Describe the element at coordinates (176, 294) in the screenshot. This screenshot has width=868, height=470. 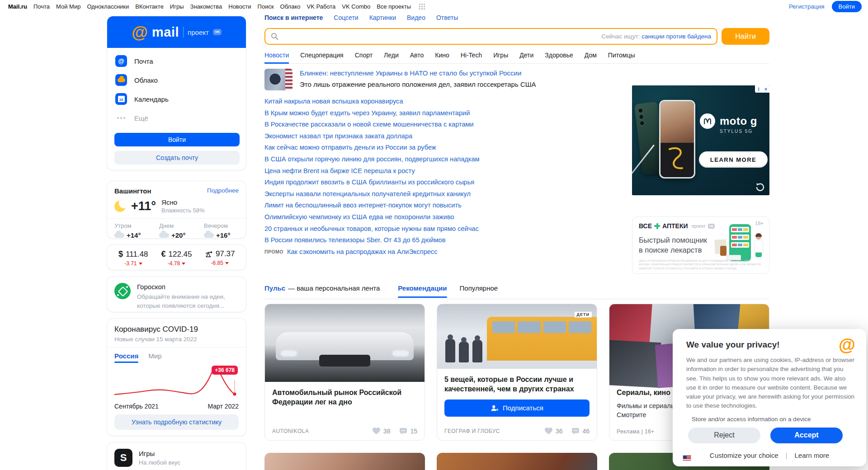
I see `horoscope-widget: Гороскоп Обращайте внимание на идеи, кот…` at that location.